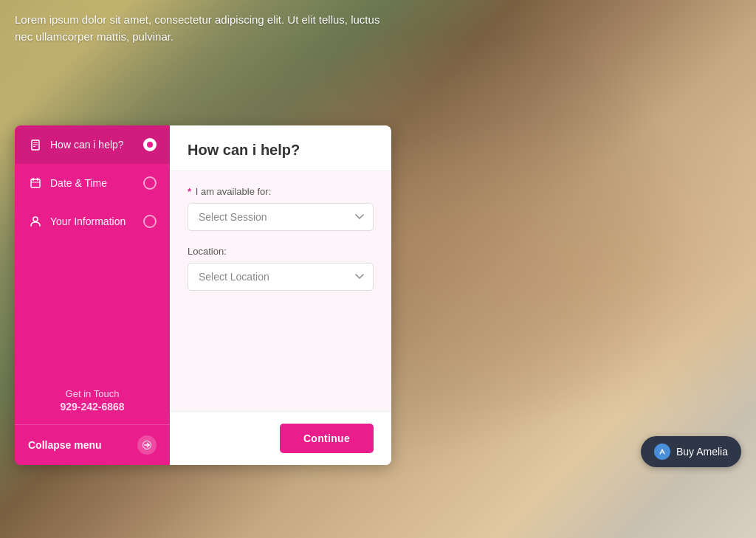  Describe the element at coordinates (281, 438) in the screenshot. I see `main-footer: Continue` at that location.